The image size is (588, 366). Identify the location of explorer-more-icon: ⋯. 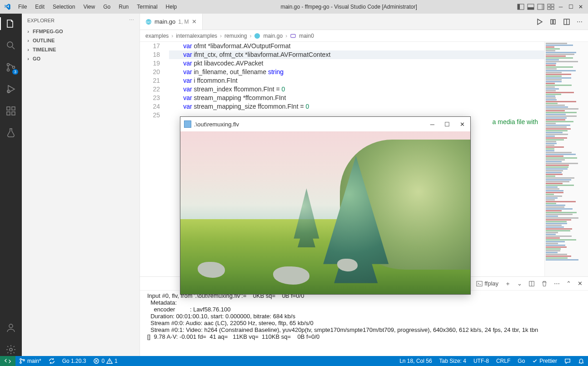
(132, 20).